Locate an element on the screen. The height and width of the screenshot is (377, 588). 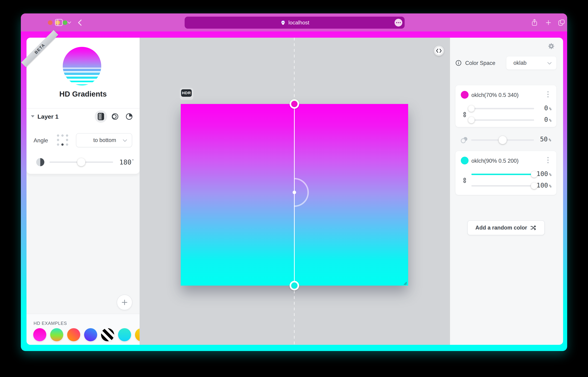
angle-slider-thumb is located at coordinates (81, 162).